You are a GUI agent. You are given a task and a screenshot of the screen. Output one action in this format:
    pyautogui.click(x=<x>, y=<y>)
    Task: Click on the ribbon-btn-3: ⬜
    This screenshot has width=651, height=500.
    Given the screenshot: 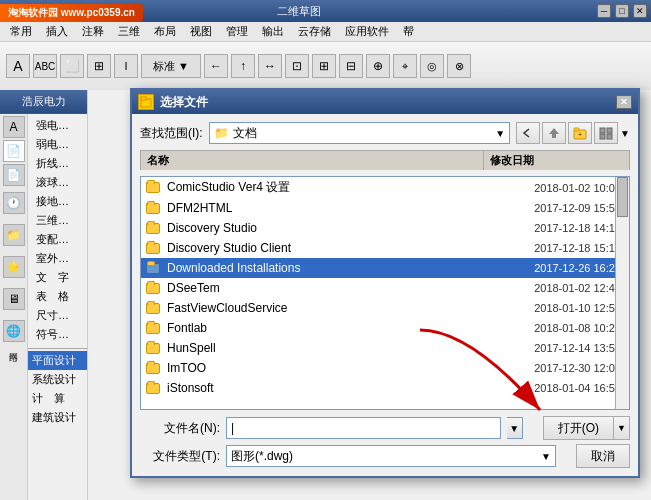 What is the action you would take?
    pyautogui.click(x=72, y=66)
    